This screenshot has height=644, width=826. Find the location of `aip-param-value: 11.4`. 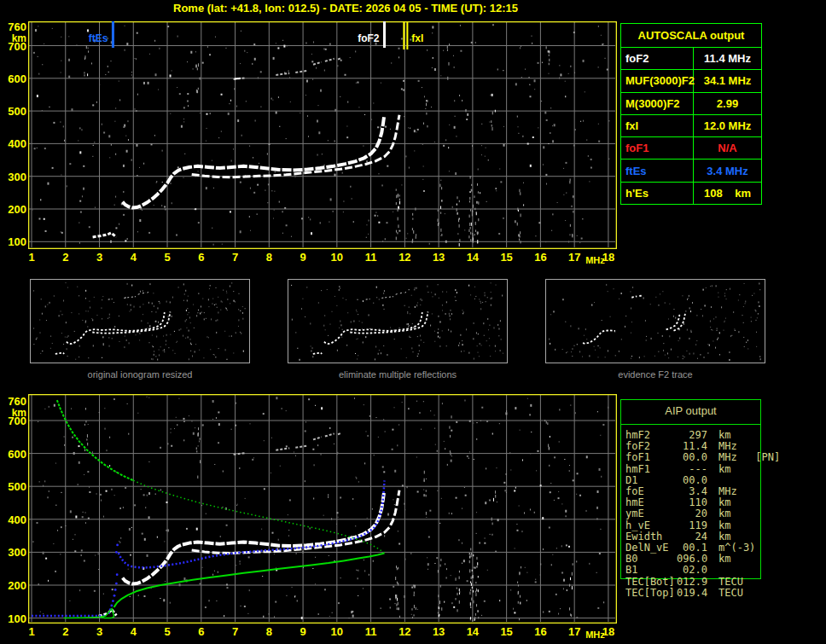

aip-param-value: 11.4 is located at coordinates (692, 446).